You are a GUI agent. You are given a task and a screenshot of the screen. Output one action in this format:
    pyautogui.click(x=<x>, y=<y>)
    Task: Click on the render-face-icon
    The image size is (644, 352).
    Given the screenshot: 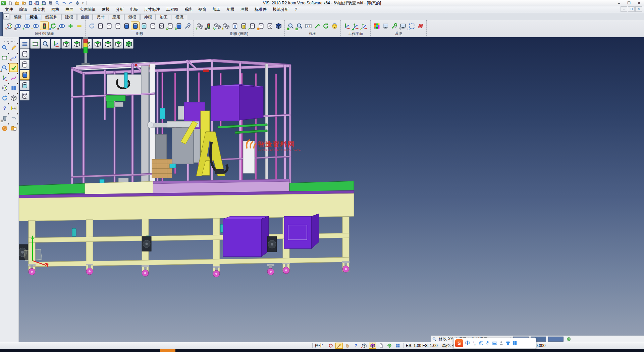 What is the action you would take?
    pyautogui.click(x=334, y=26)
    